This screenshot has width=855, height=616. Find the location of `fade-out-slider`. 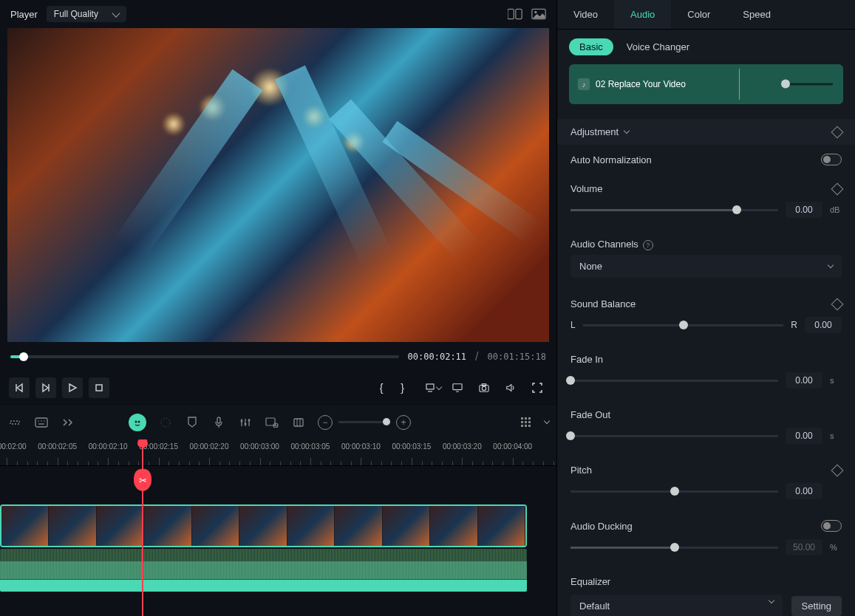

fade-out-slider is located at coordinates (674, 436).